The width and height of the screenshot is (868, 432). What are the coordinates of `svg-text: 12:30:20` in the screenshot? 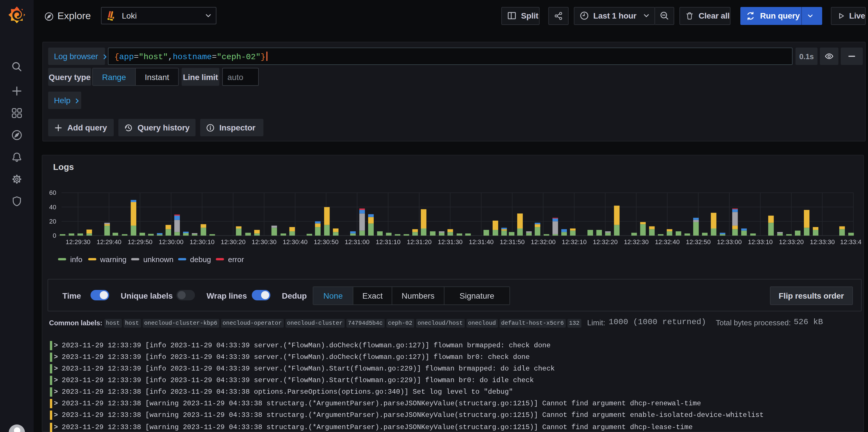 It's located at (233, 242).